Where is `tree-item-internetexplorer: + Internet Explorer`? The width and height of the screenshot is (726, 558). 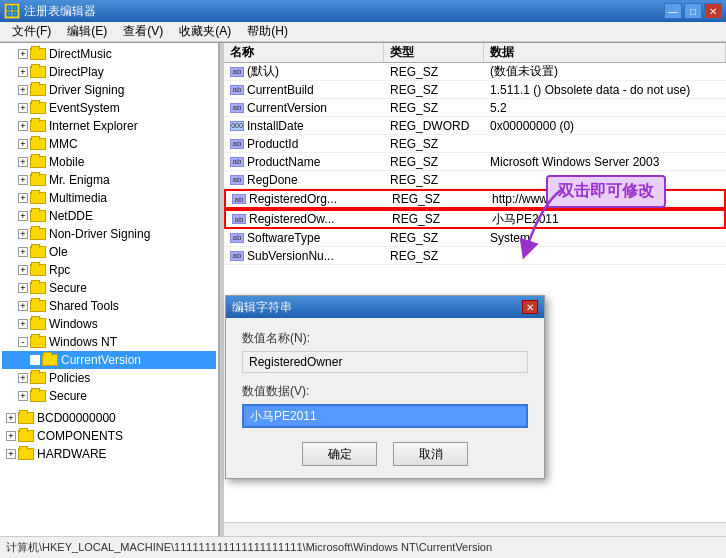 tree-item-internetexplorer: + Internet Explorer is located at coordinates (109, 126).